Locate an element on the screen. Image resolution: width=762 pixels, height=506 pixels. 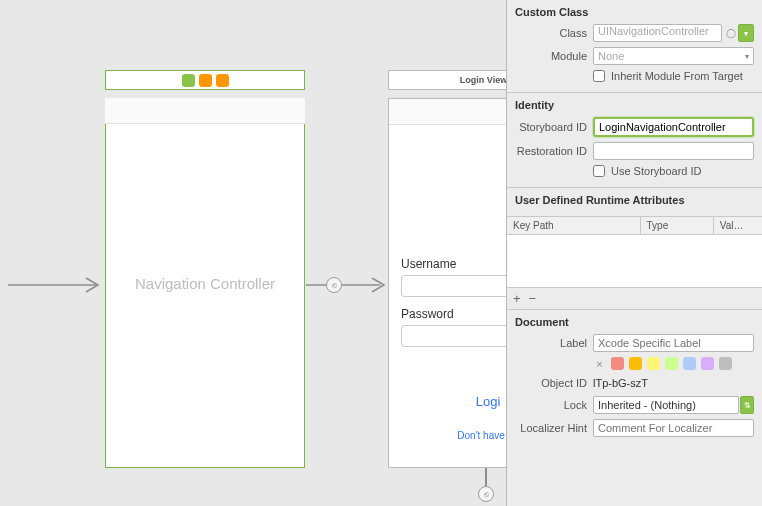
restoration-id-label: Restoration ID is located at coordinates (551, 151).